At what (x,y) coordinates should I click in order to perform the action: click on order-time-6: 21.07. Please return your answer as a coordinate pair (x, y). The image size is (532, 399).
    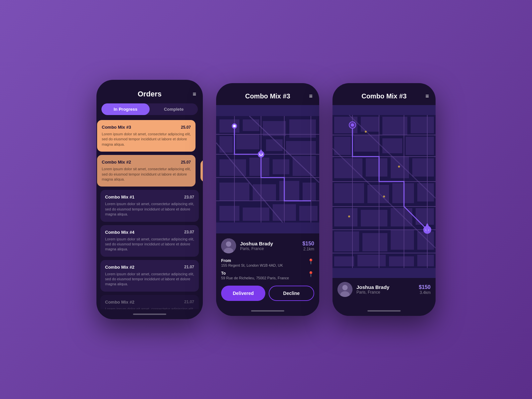
    Looking at the image, I should click on (189, 302).